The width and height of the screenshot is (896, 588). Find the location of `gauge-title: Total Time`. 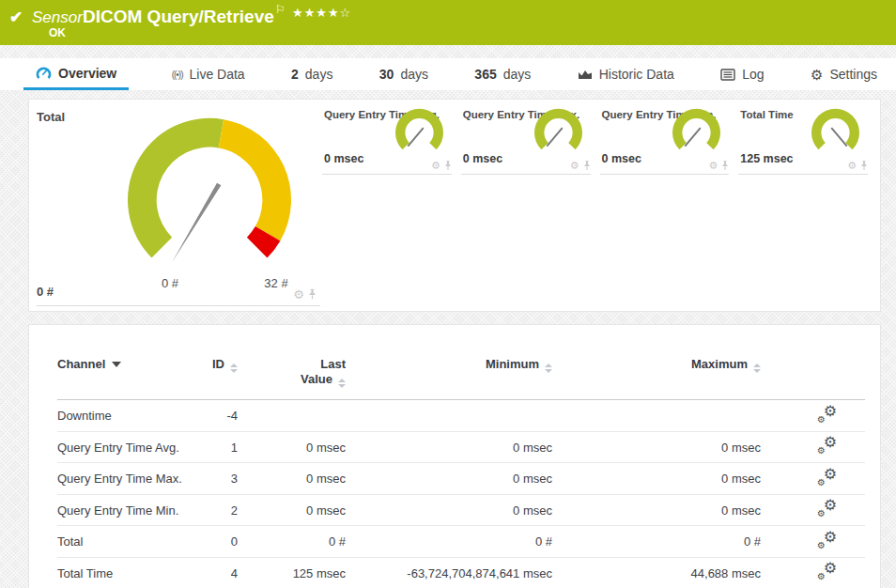

gauge-title: Total Time is located at coordinates (766, 115).